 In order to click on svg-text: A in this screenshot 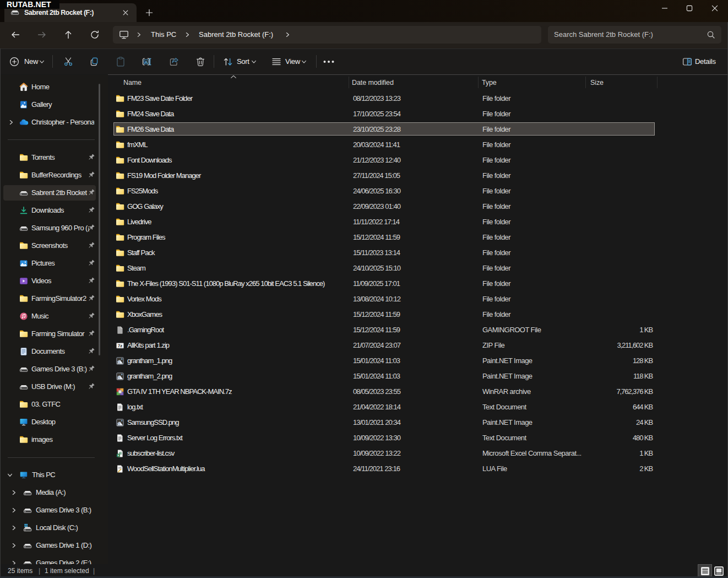, I will do `click(146, 62)`.